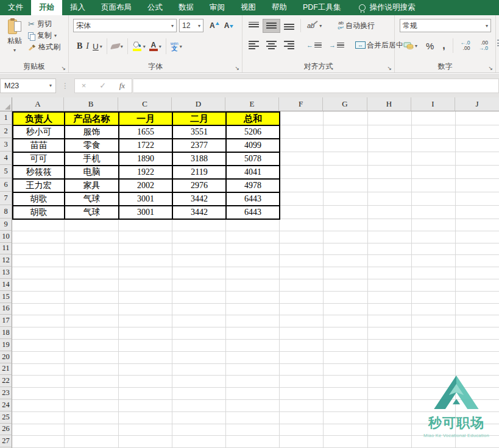 The image size is (499, 448). Describe the element at coordinates (345, 105) in the screenshot. I see `column-header: G` at that location.